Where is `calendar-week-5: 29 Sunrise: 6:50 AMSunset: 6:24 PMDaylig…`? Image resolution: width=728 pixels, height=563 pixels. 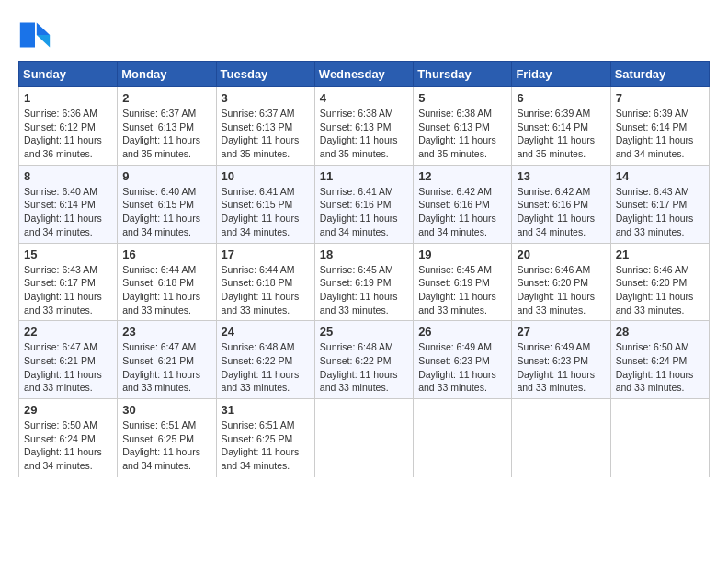 calendar-week-5: 29 Sunrise: 6:50 AMSunset: 6:24 PMDaylig… is located at coordinates (364, 438).